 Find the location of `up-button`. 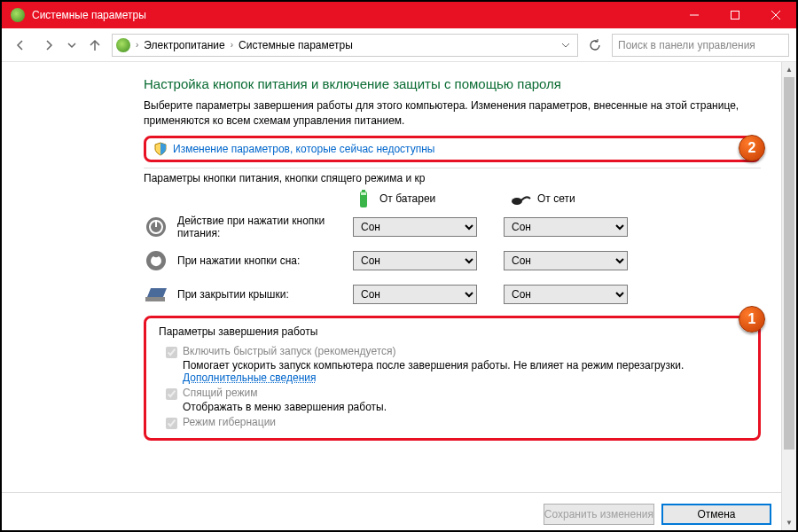

up-button is located at coordinates (95, 45).